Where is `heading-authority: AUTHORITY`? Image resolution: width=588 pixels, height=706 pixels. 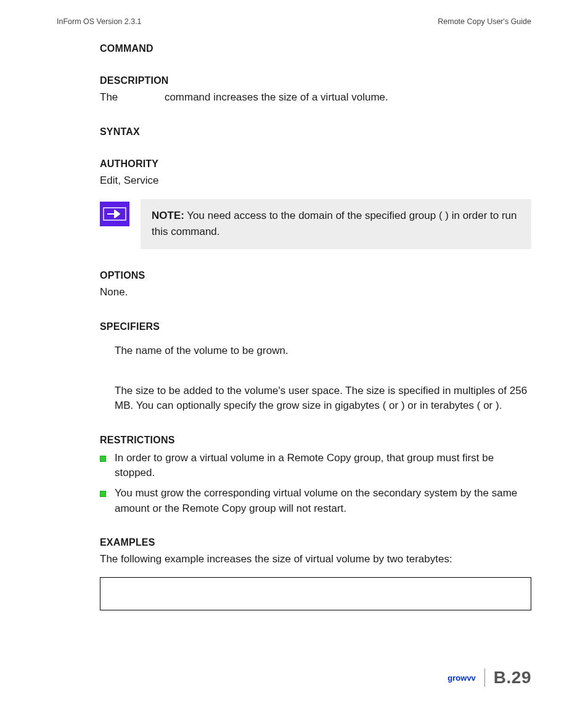
heading-authority: AUTHORITY is located at coordinates (316, 164).